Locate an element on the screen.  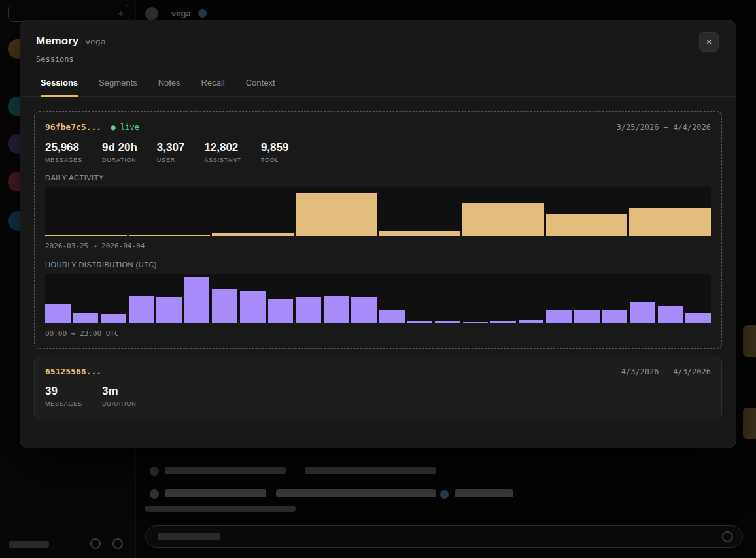
tab-context: Context is located at coordinates (260, 84).